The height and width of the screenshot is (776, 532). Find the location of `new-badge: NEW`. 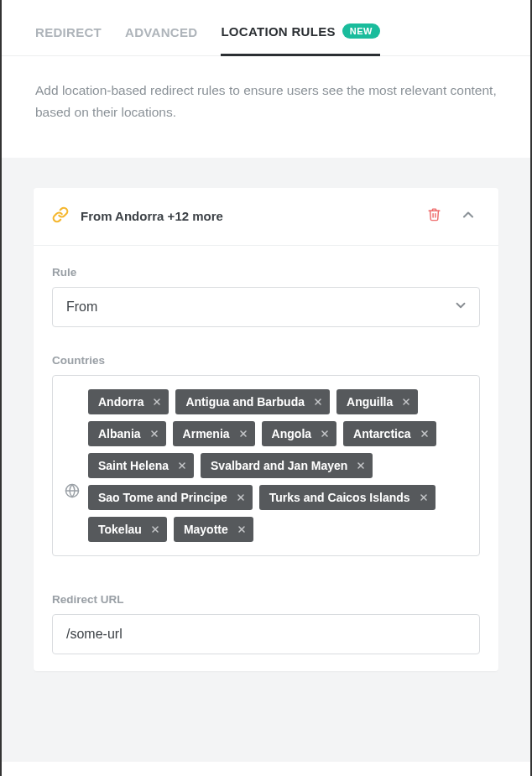

new-badge: NEW is located at coordinates (361, 31).